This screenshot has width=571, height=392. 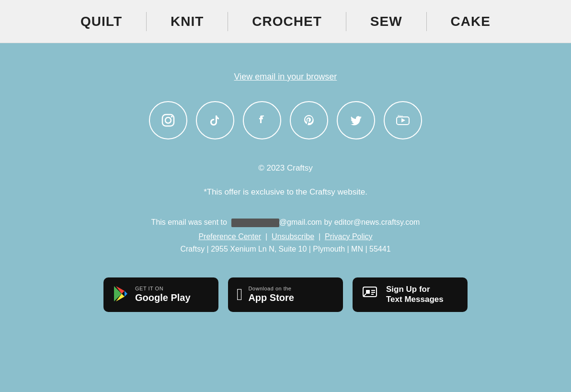 I want to click on app-store-button:  Download on the App Store, so click(x=286, y=295).